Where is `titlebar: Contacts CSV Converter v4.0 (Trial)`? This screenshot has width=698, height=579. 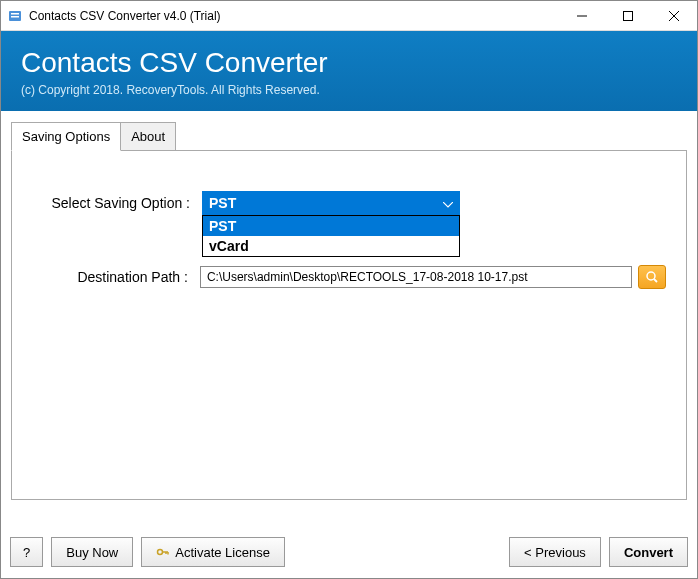
titlebar: Contacts CSV Converter v4.0 (Trial) is located at coordinates (349, 16).